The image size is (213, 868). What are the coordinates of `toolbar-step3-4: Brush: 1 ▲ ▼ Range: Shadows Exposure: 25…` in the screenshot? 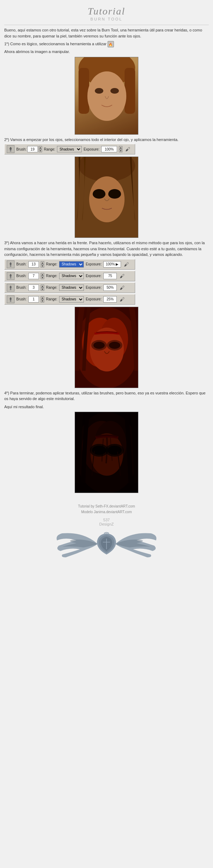 It's located at (70, 299).